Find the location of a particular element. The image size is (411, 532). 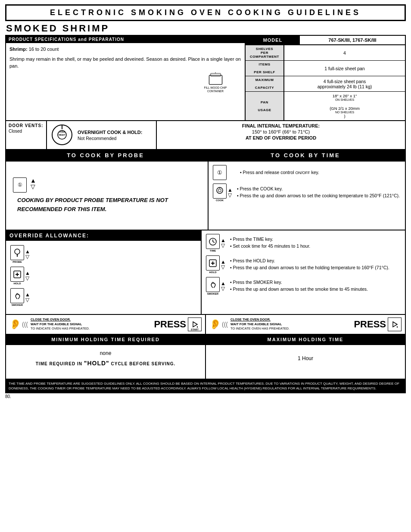

overnight-value: Not Recommended is located at coordinates (110, 138).